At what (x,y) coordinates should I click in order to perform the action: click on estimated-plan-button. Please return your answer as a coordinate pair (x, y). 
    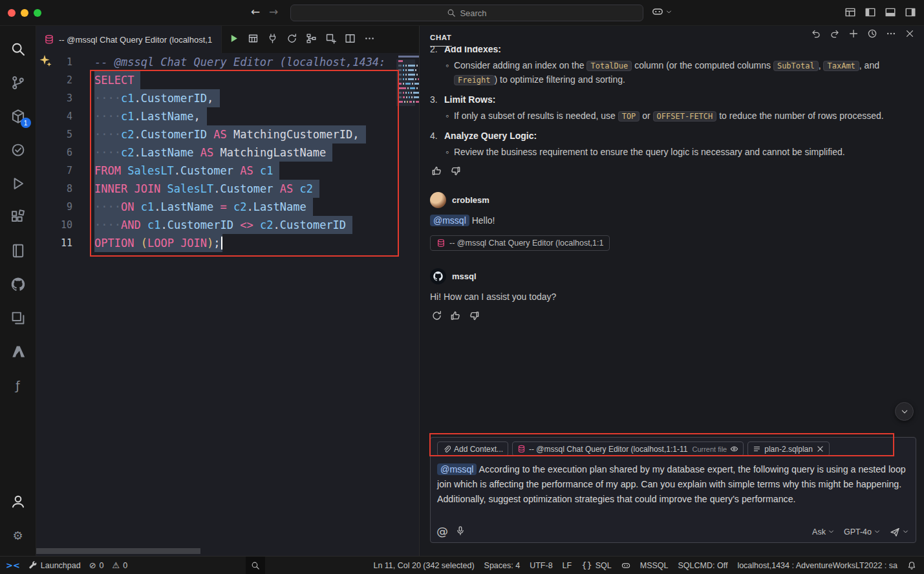
    Looking at the image, I should click on (292, 40).